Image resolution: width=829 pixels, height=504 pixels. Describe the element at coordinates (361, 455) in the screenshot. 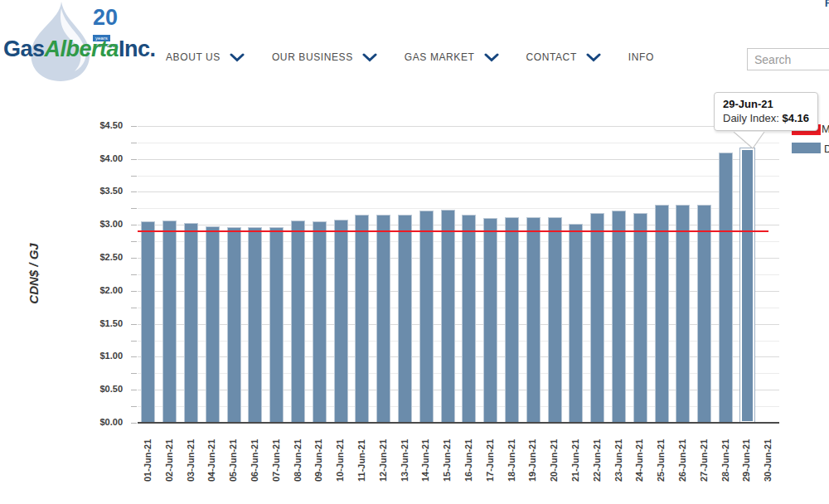

I see `x-axis-label: 11-Jun-21` at that location.